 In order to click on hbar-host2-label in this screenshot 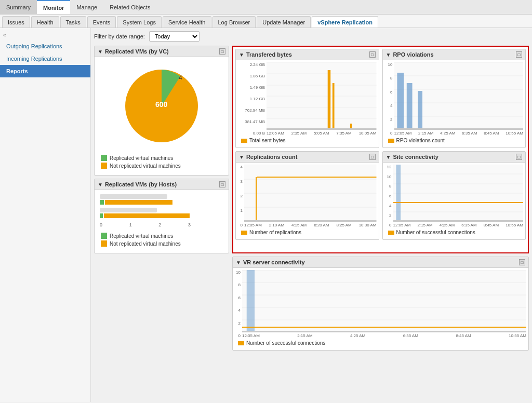, I will do `click(128, 210)`.